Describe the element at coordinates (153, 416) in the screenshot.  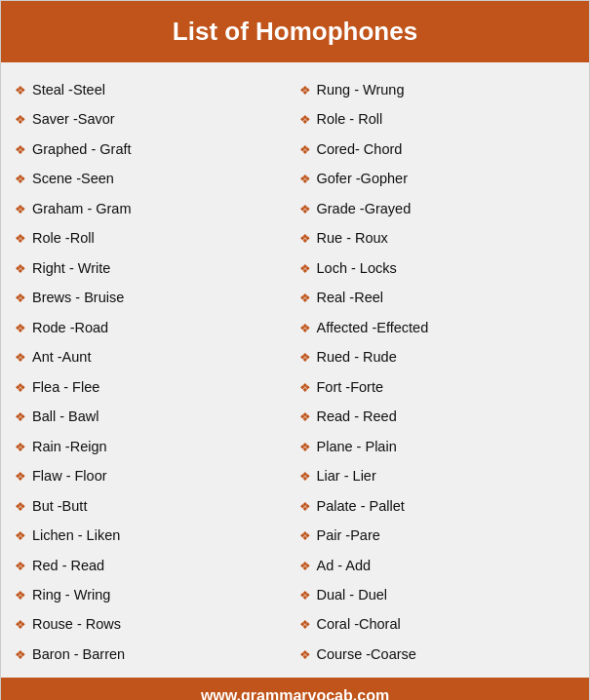
I see `list-item: ❖Ball - Bawl` at that location.